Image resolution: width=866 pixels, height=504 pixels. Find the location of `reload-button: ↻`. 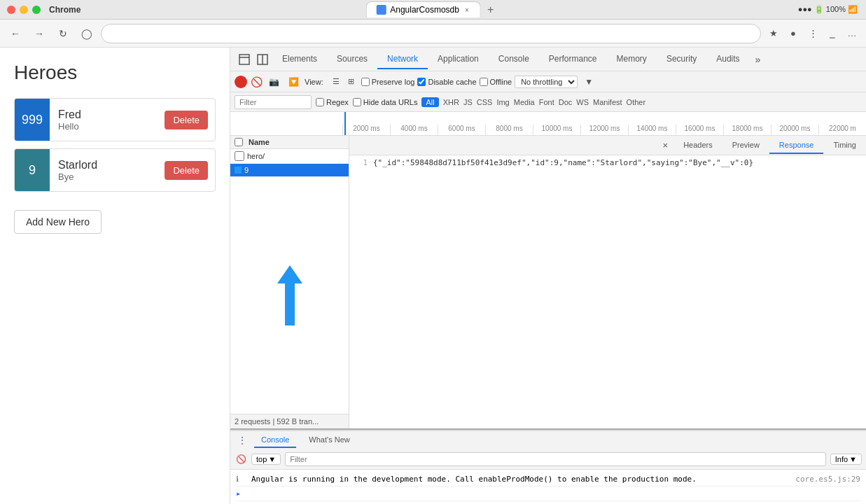

reload-button: ↻ is located at coordinates (63, 34).